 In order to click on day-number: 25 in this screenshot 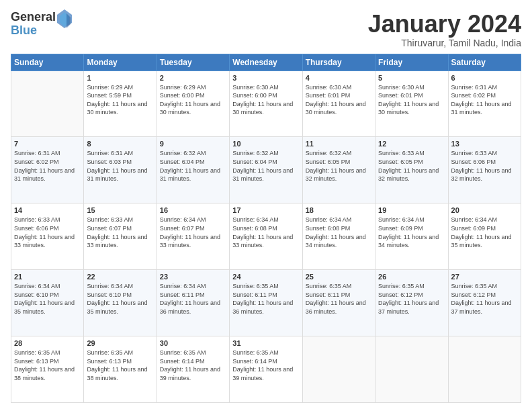, I will do `click(339, 277)`.